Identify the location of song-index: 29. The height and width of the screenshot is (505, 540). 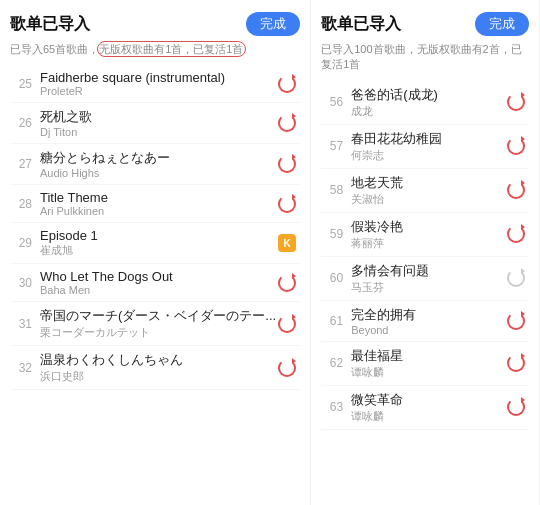
(22, 243).